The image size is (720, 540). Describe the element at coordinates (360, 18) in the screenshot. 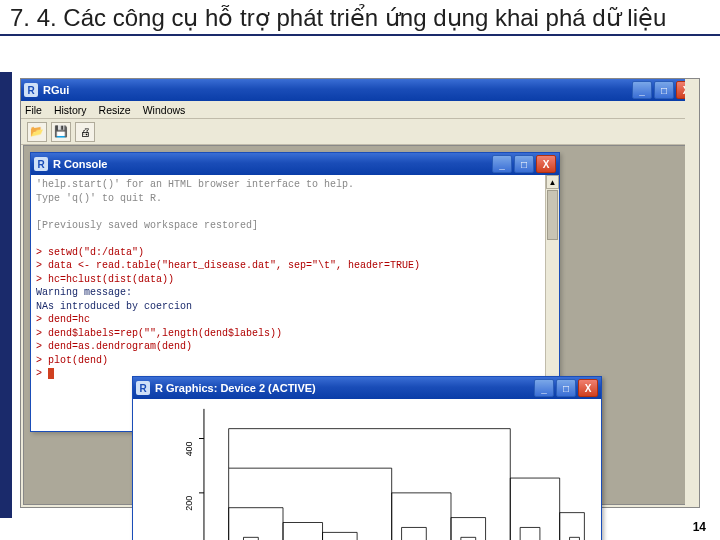

I see `slide-title: 7. 4. Các công cụ hỗ trợ phát triển ứng …` at that location.